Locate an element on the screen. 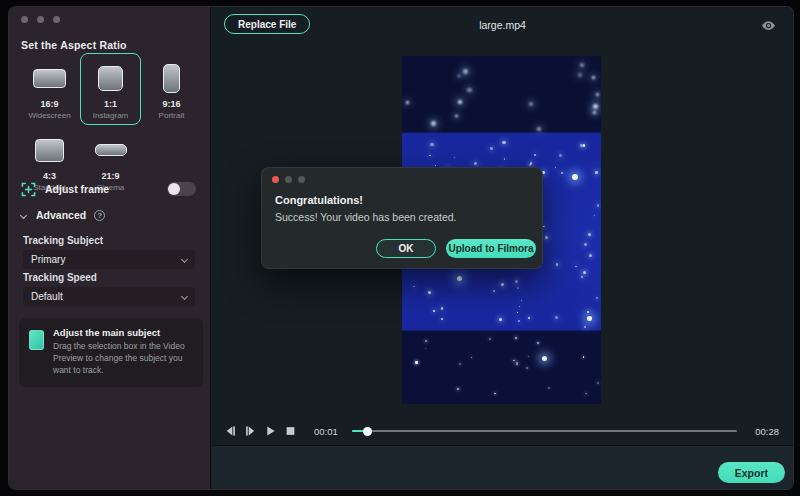 The image size is (800, 496). seek-slider is located at coordinates (544, 431).